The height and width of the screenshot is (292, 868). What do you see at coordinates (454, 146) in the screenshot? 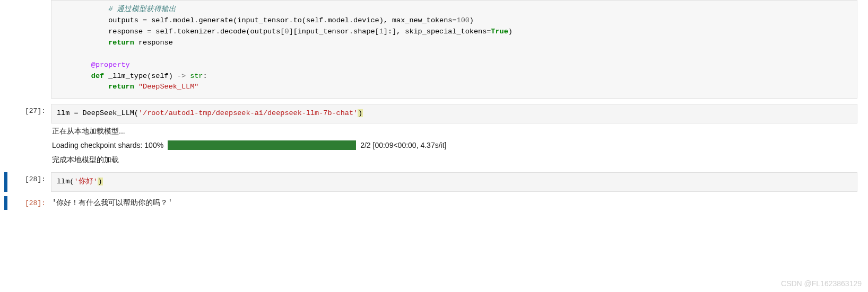
I see `progress-row: Loading checkpoint shards: 100% 2/2 [00:…` at bounding box center [454, 146].